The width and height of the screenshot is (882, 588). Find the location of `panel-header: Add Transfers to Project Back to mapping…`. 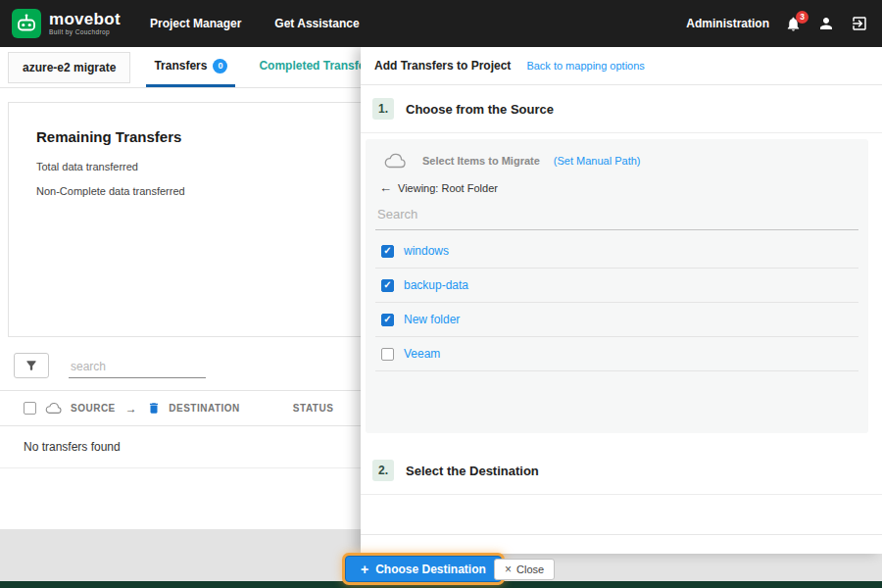

panel-header: Add Transfers to Project Back to mapping… is located at coordinates (621, 67).